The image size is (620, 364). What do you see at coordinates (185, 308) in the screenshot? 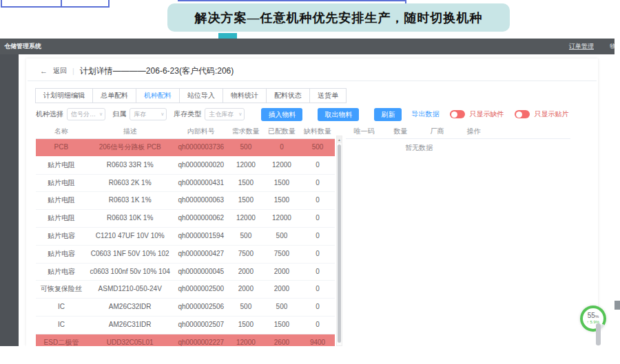
I see `table-row: ICAM26C32IDRqh00000025065005000` at bounding box center [185, 308].